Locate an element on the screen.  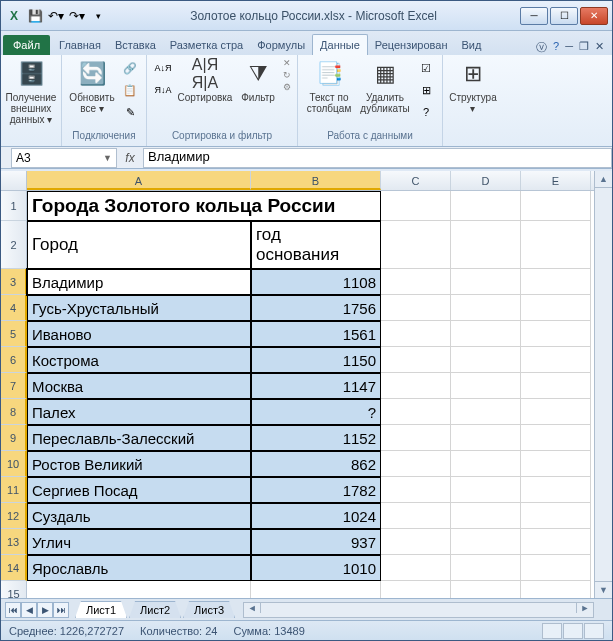
data-city: Москва is located at coordinates (139, 386).